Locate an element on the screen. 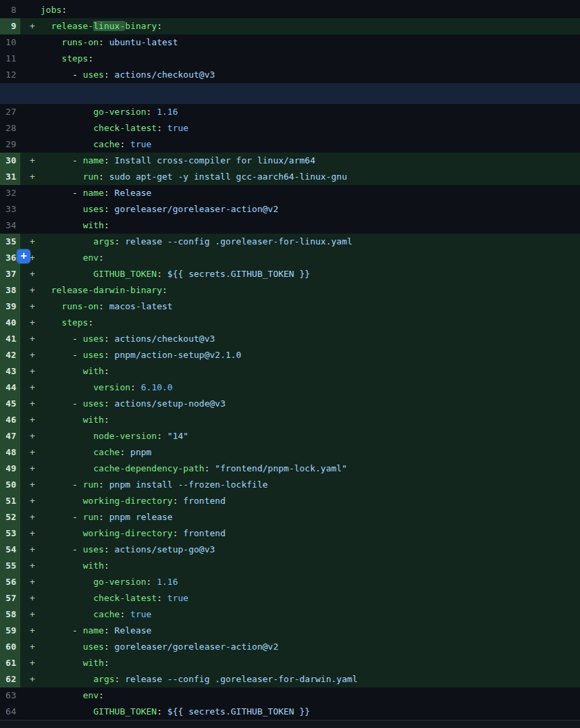  line-number: 34 is located at coordinates (10, 226).